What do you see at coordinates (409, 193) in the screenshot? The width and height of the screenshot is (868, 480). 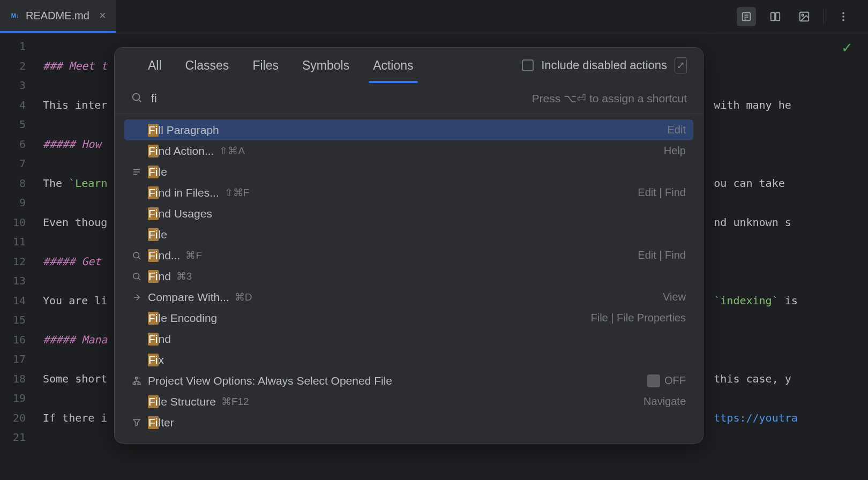 I see `result-row: Find in Files...⇧⌘FEdit | Find` at bounding box center [409, 193].